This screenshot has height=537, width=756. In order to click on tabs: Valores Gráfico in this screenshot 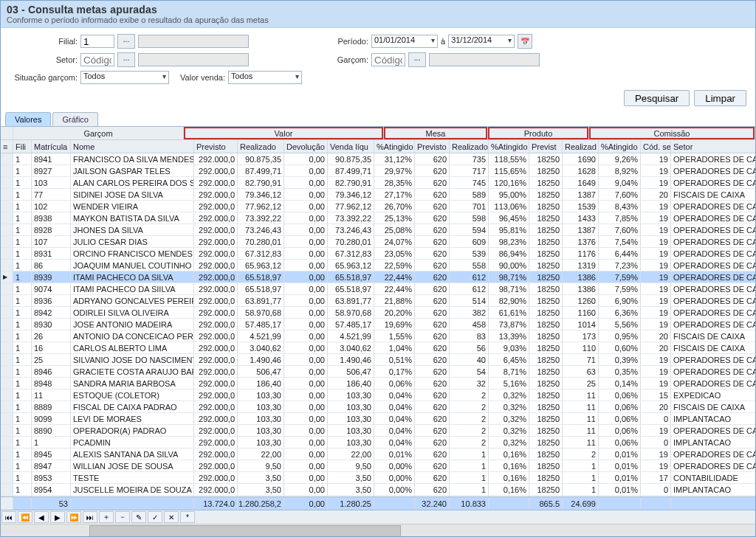, I will do `click(378, 119)`.